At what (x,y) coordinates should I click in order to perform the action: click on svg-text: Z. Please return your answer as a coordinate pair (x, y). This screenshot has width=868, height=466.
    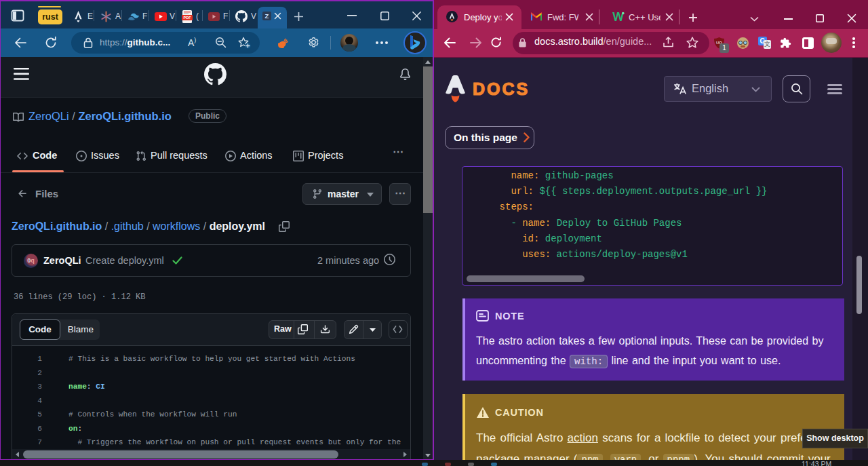
    Looking at the image, I should click on (267, 16).